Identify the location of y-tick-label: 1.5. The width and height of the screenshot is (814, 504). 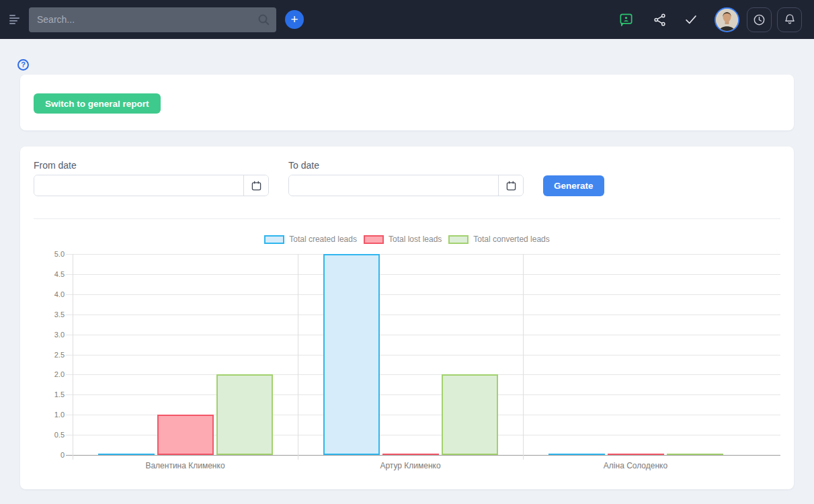
(49, 394).